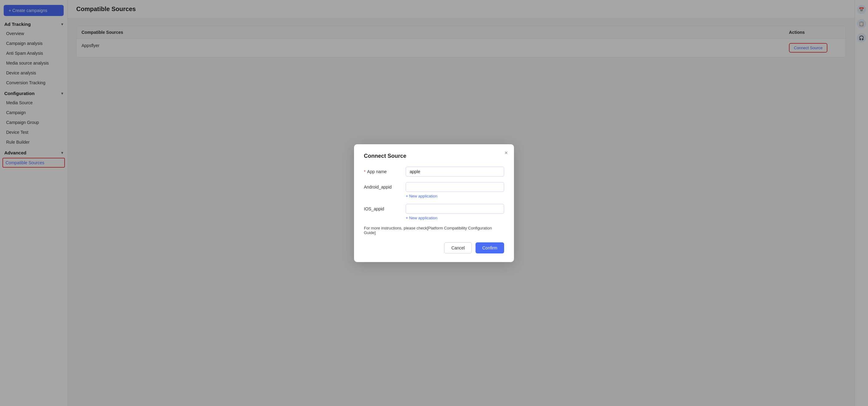 This screenshot has height=406, width=868. I want to click on form-row-android-appid: Android_appid + New application, so click(434, 190).